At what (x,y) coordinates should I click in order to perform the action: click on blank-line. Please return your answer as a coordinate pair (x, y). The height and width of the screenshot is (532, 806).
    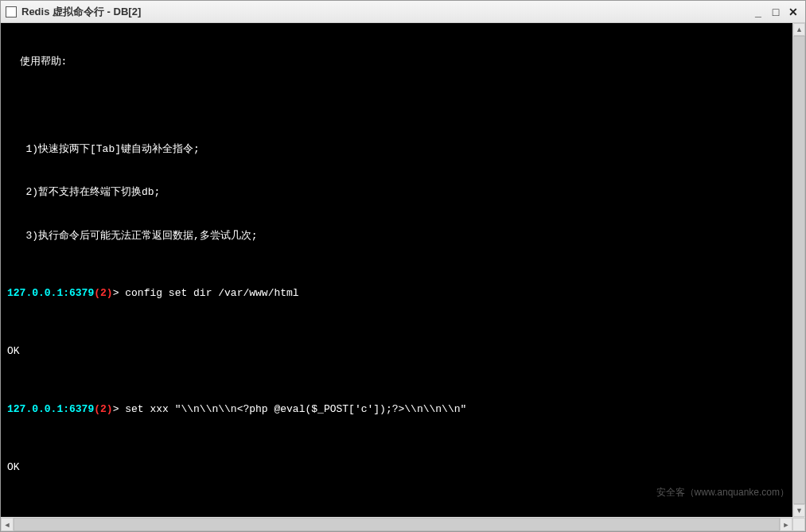
    Looking at the image, I should click on (396, 106).